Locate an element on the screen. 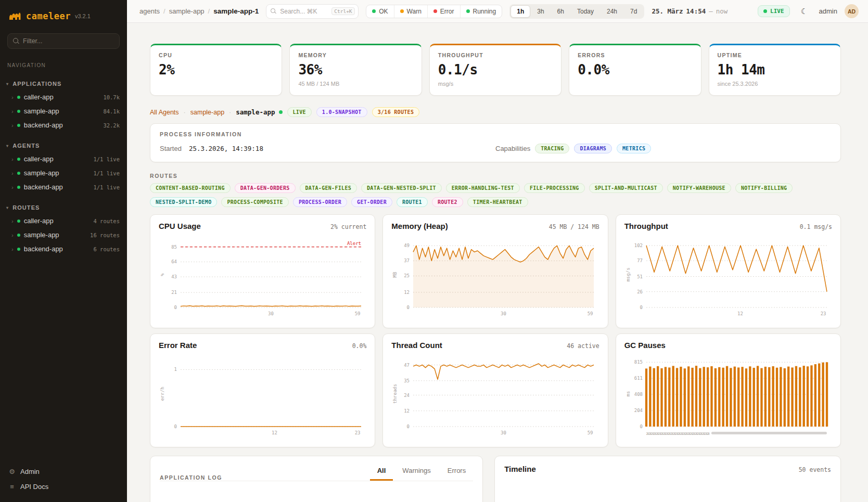  chart-title: CPU Usage is located at coordinates (180, 226).